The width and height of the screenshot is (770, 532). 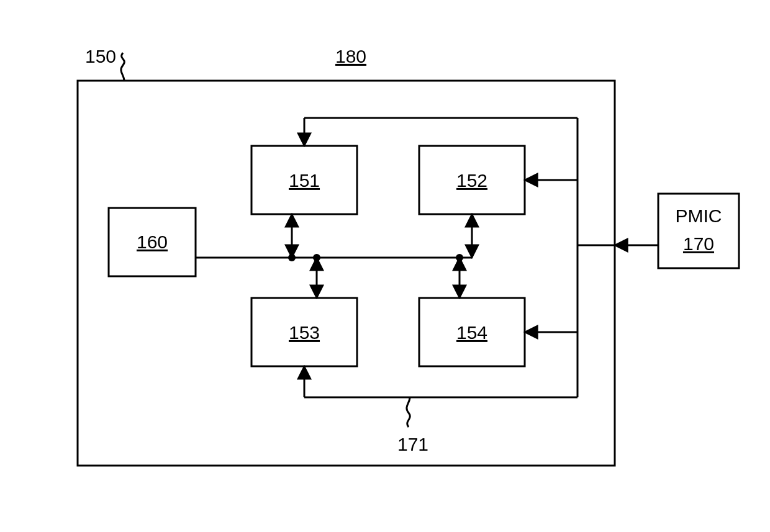 What do you see at coordinates (152, 242) in the screenshot?
I see `label-160: 160` at bounding box center [152, 242].